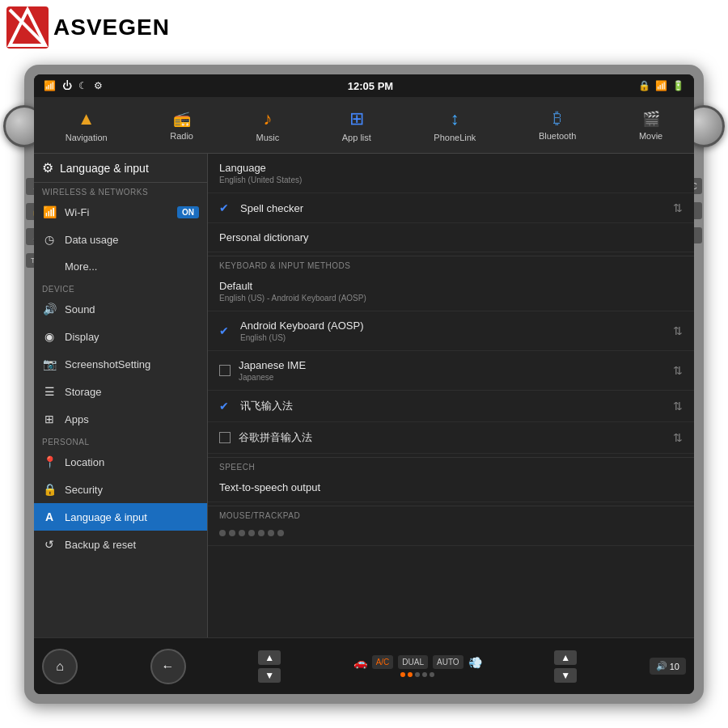 Image resolution: width=728 pixels, height=728 pixels. What do you see at coordinates (678, 331) in the screenshot?
I see `aosp-settings-icon: ⇅` at bounding box center [678, 331].